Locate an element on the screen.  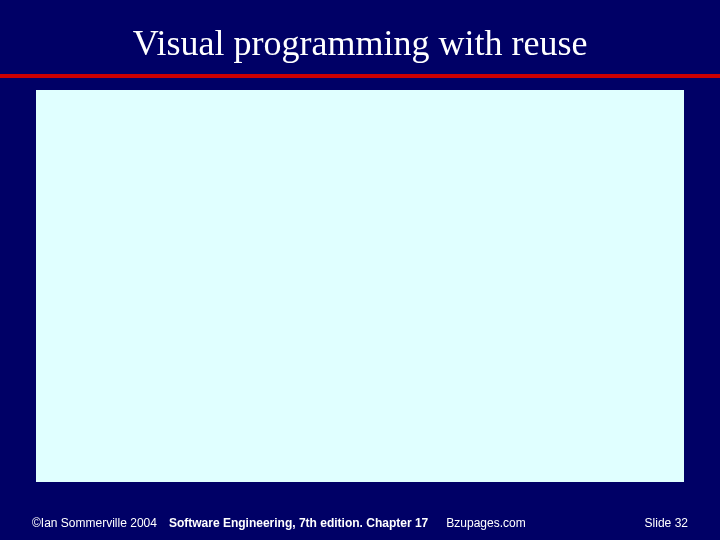
slide-num-value: 32 is located at coordinates (682, 523).